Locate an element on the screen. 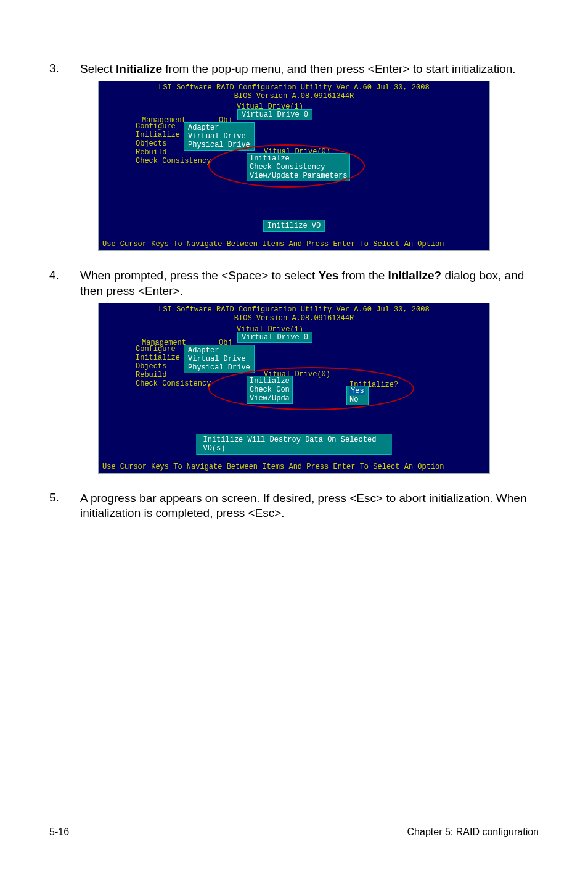  text-fragment: from the pop-up menu, and then press <En… is located at coordinates (339, 69).